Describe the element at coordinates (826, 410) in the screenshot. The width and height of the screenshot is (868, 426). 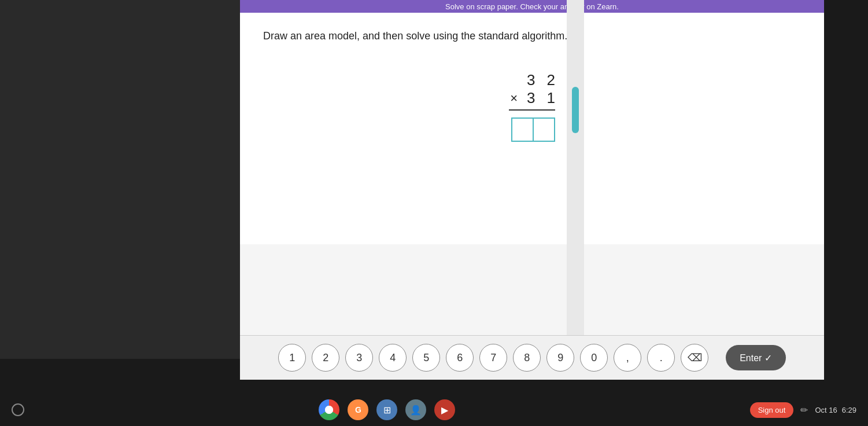
I see `date-display: Oct 16` at that location.